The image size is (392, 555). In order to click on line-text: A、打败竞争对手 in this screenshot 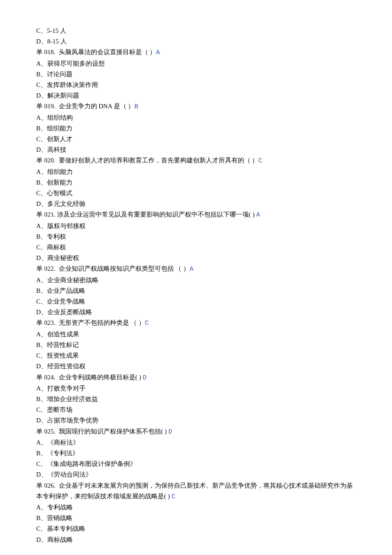, I will do `click(61, 388)`.